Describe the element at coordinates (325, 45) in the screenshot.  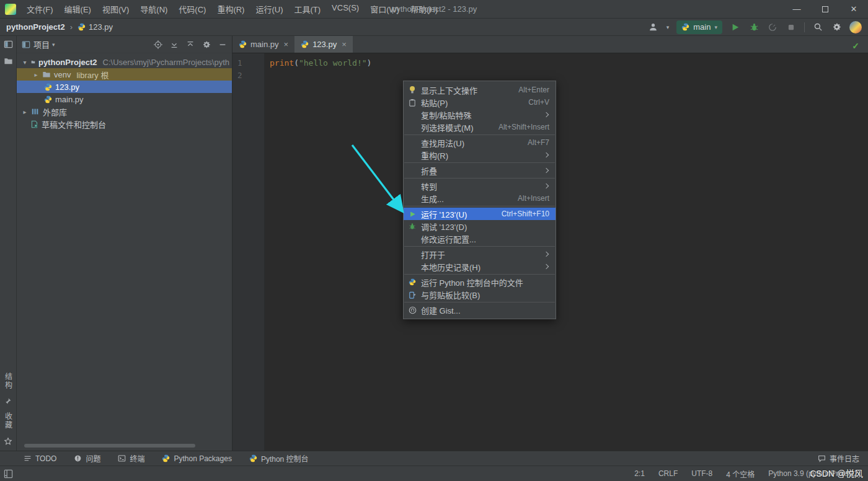
I see `tab-label: 123.py` at that location.